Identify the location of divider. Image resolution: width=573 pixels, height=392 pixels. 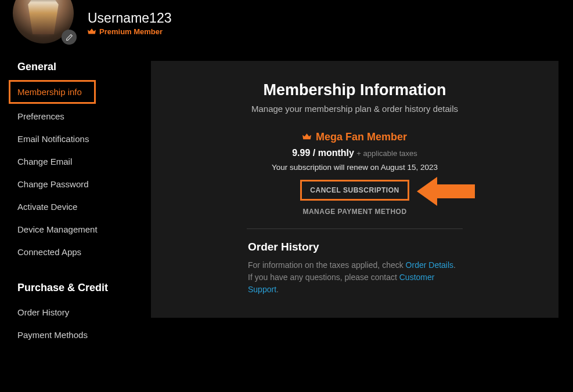
(355, 228).